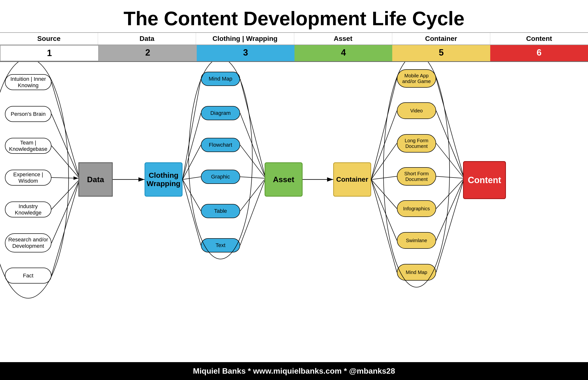 The width and height of the screenshot is (588, 380). Describe the element at coordinates (49, 39) in the screenshot. I see `col-header-source: Source` at that location.